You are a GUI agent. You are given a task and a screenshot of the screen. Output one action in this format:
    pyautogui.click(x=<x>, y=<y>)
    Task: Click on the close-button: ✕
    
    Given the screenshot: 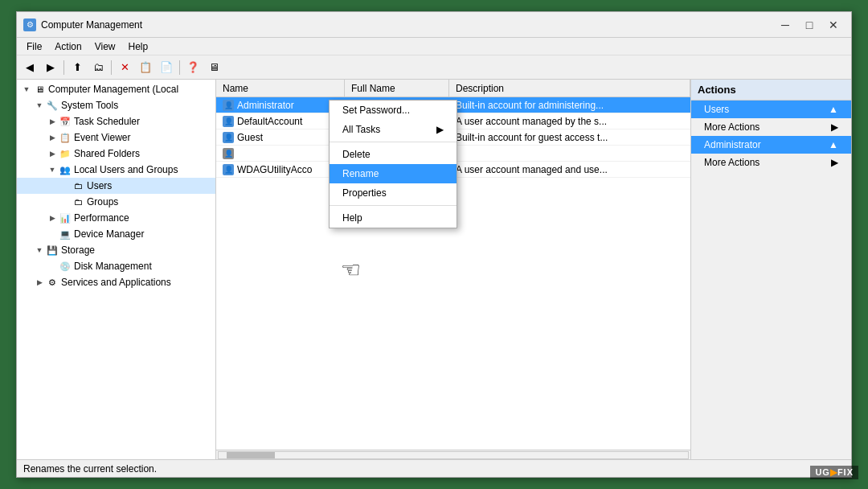 What is the action you would take?
    pyautogui.click(x=833, y=25)
    